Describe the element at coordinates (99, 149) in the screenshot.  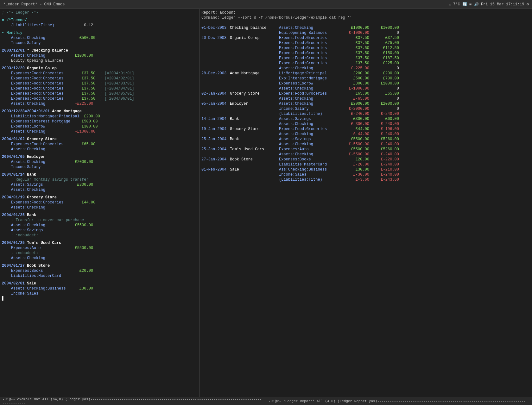
I see `left-line-30: Assets:Checking` at that location.